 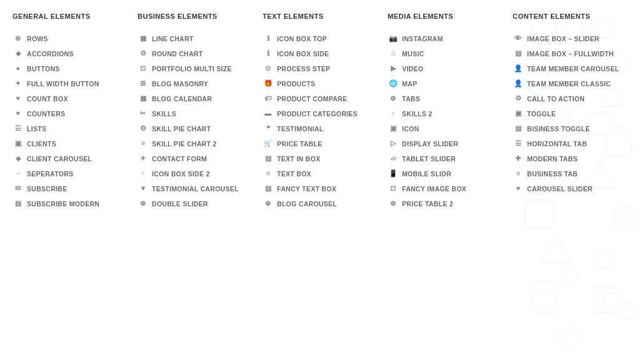 What do you see at coordinates (447, 114) in the screenshot?
I see `menu-item-media-5: ↑SKILLS 2` at bounding box center [447, 114].